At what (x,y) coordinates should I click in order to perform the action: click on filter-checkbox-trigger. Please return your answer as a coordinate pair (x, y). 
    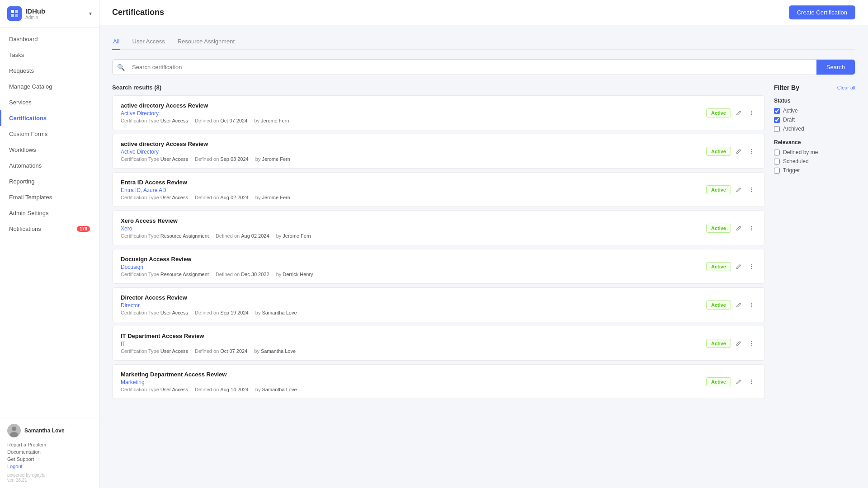
    Looking at the image, I should click on (777, 171).